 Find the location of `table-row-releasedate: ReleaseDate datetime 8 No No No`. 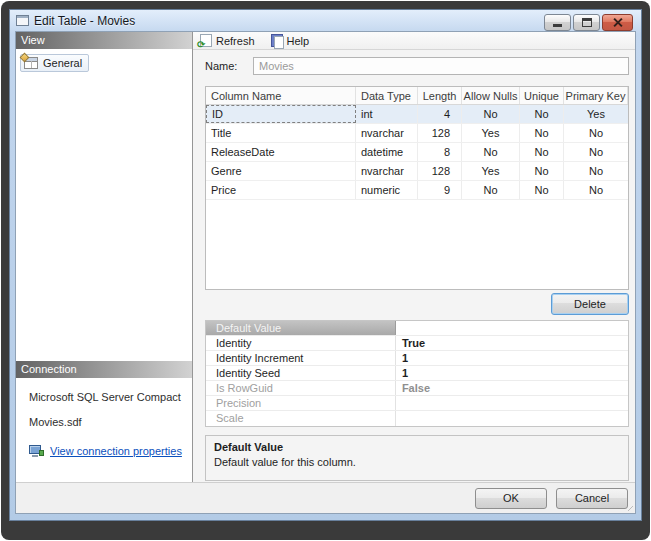

table-row-releasedate: ReleaseDate datetime 8 No No No is located at coordinates (417, 152).